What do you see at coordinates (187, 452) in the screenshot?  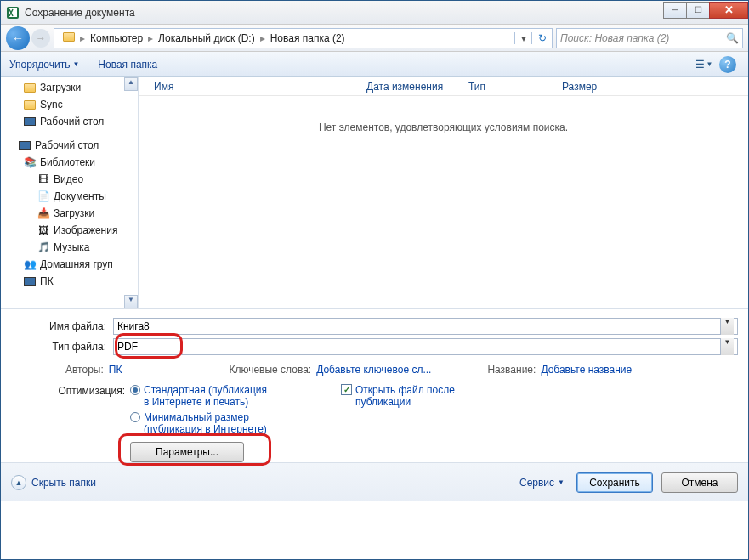 I see `params-button: Параметры...` at bounding box center [187, 452].